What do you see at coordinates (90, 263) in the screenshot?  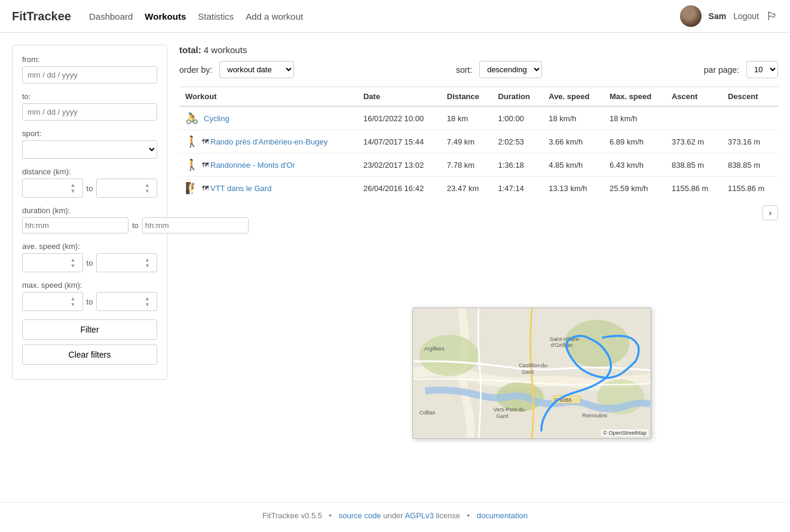 I see `ave-speed-to: to` at bounding box center [90, 263].